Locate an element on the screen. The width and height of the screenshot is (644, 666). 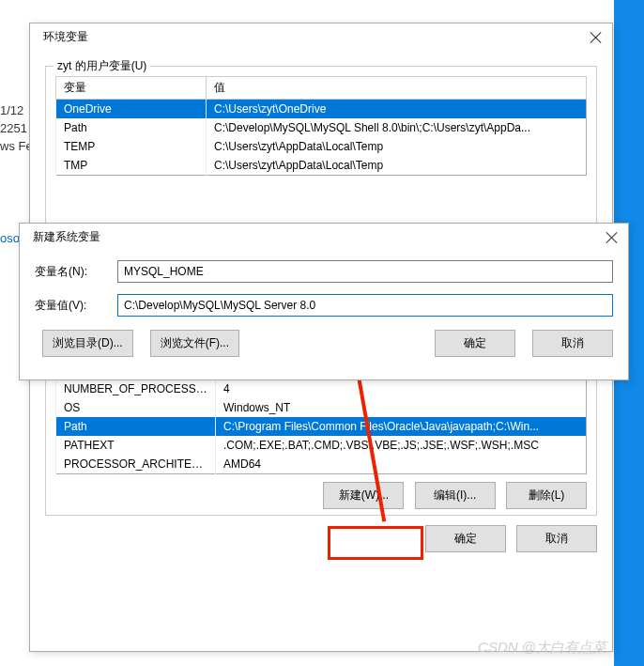
name-label: 变量名(N): is located at coordinates (76, 272).